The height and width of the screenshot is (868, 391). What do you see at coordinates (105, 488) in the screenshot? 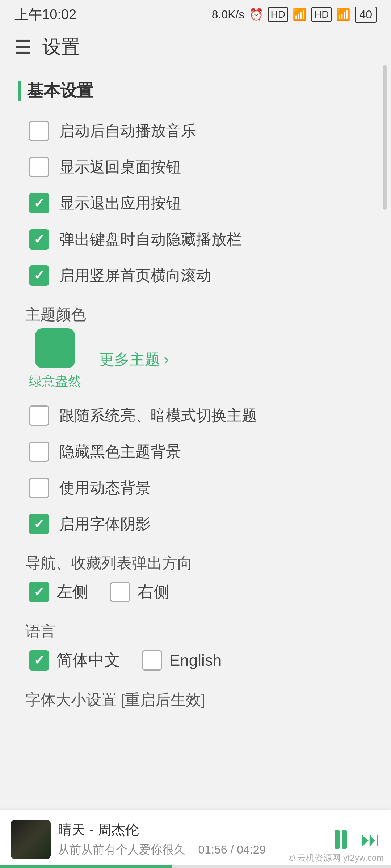
I see `checkbox-dynamic-bg-label: 使用动态背景` at bounding box center [105, 488].